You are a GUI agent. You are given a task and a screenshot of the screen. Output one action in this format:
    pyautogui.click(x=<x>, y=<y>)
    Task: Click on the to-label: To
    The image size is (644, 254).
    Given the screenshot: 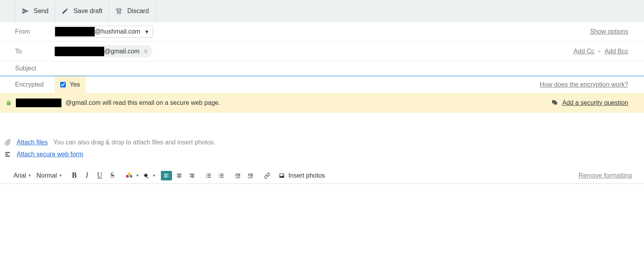 What is the action you would take?
    pyautogui.click(x=35, y=51)
    